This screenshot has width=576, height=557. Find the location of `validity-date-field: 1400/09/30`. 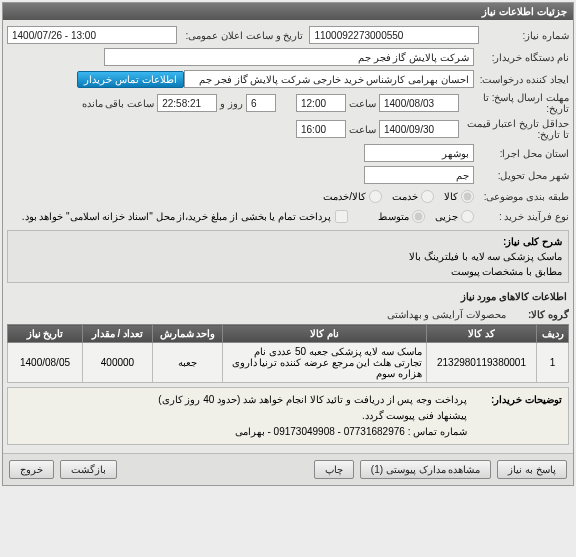

validity-date-field: 1400/09/30 is located at coordinates (419, 129).